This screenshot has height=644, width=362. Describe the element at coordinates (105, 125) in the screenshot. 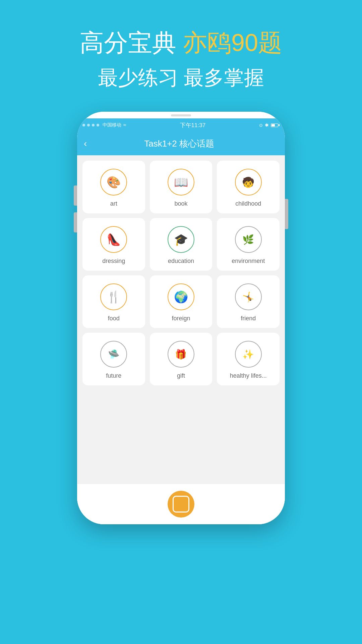

I see `status-bar-left: 中国移动 ≈` at that location.